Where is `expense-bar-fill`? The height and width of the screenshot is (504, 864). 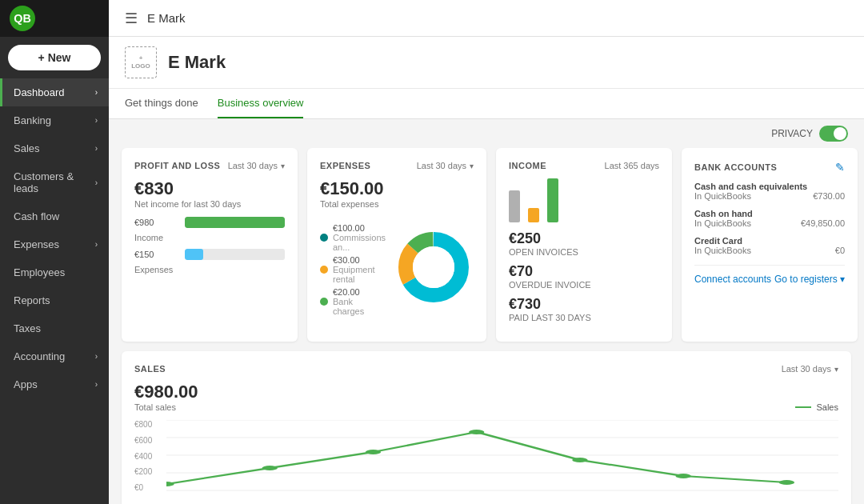
expense-bar-fill is located at coordinates (194, 254).